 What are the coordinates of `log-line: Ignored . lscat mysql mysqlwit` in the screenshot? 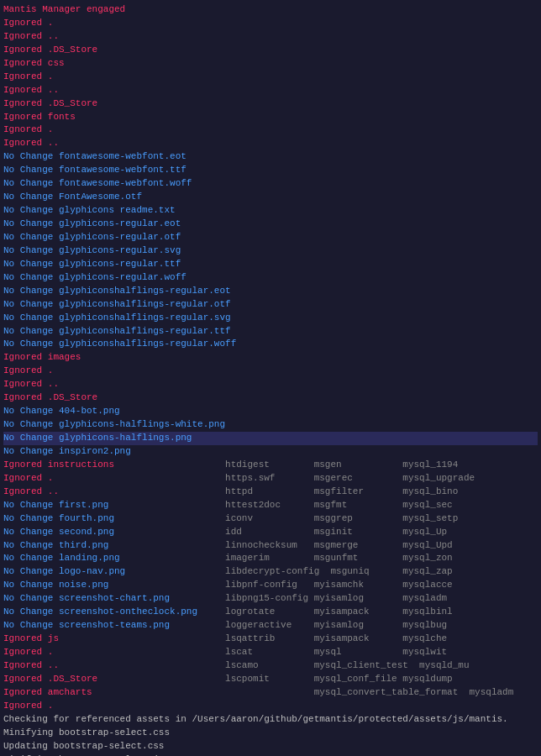 It's located at (270, 653).